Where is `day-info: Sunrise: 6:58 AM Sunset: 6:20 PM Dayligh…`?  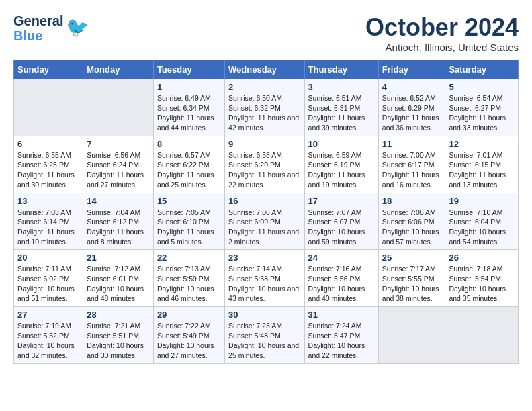 day-info: Sunrise: 6:58 AM Sunset: 6:20 PM Dayligh… is located at coordinates (265, 171).